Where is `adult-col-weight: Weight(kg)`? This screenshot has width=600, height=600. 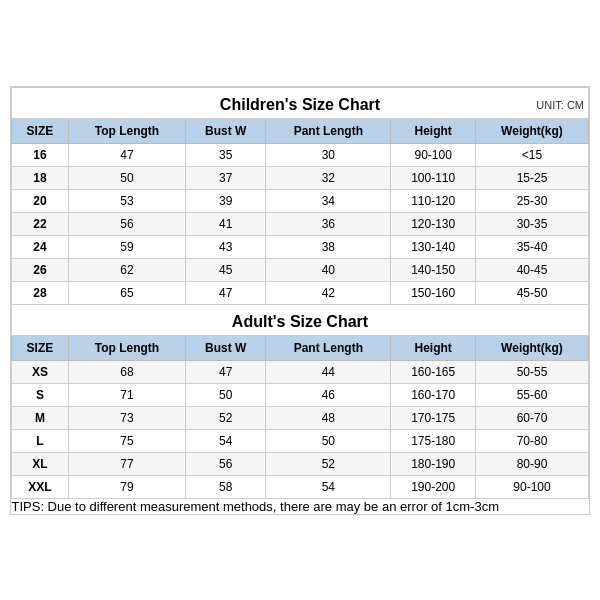
adult-col-weight: Weight(kg) is located at coordinates (532, 348).